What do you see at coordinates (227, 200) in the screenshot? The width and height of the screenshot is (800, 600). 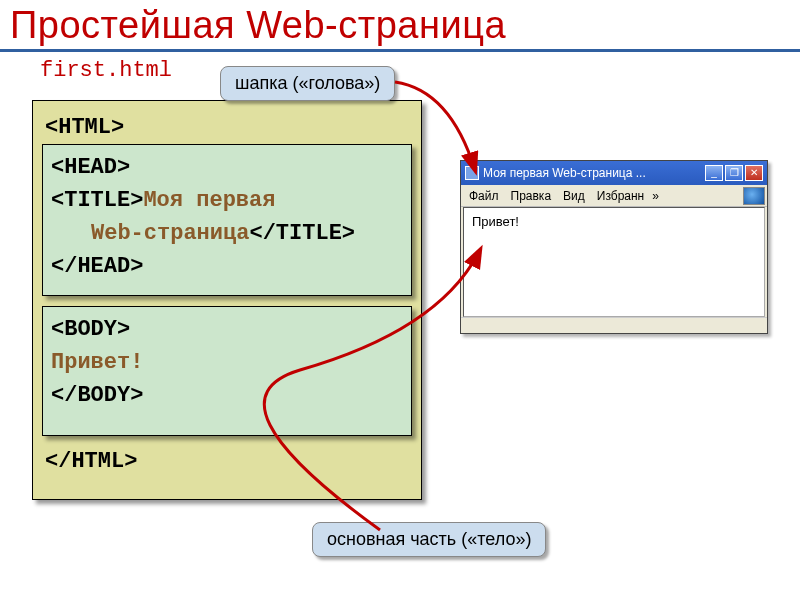 I see `code-title-line1: <TITLE>Моя первая` at bounding box center [227, 200].